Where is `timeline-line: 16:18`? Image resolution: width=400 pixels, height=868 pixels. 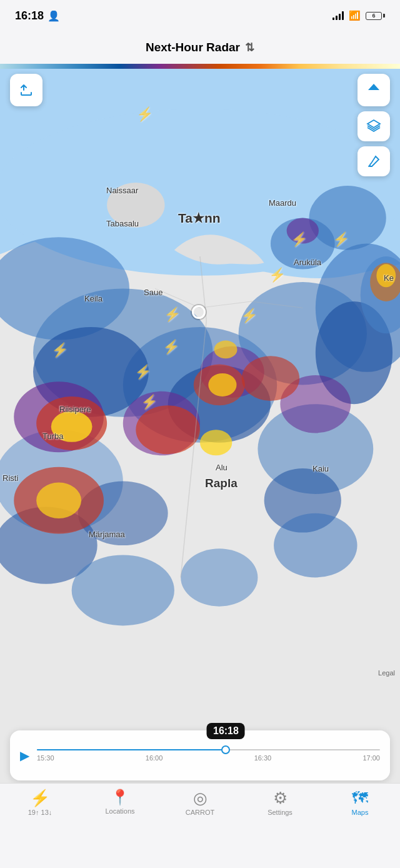 timeline-line: 16:18 is located at coordinates (209, 750).